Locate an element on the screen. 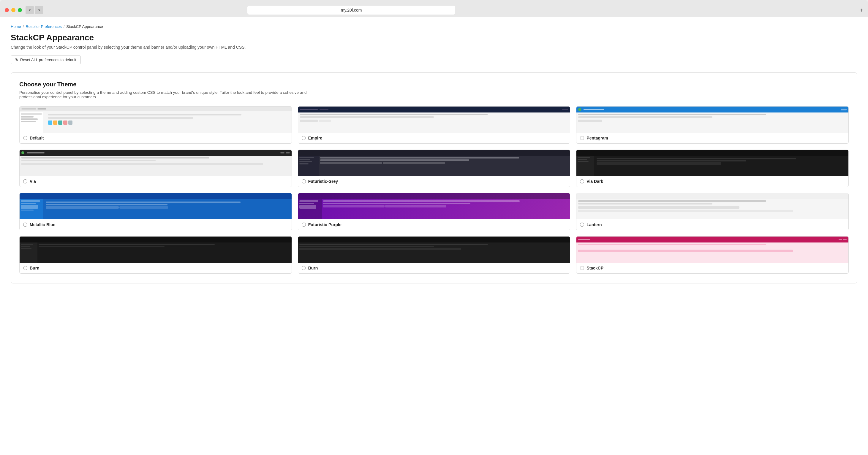 The image size is (868, 455). maximize-button is located at coordinates (20, 10).